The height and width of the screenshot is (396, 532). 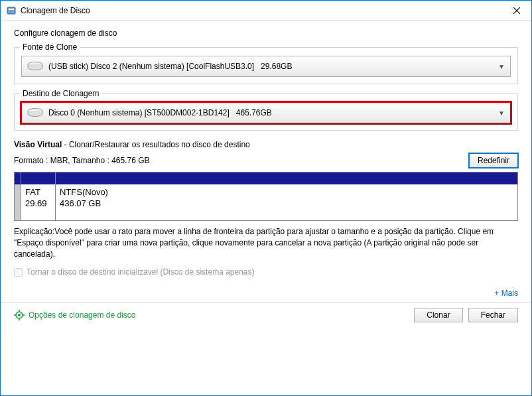 What do you see at coordinates (266, 293) in the screenshot?
I see `more-link: + Mais` at bounding box center [266, 293].